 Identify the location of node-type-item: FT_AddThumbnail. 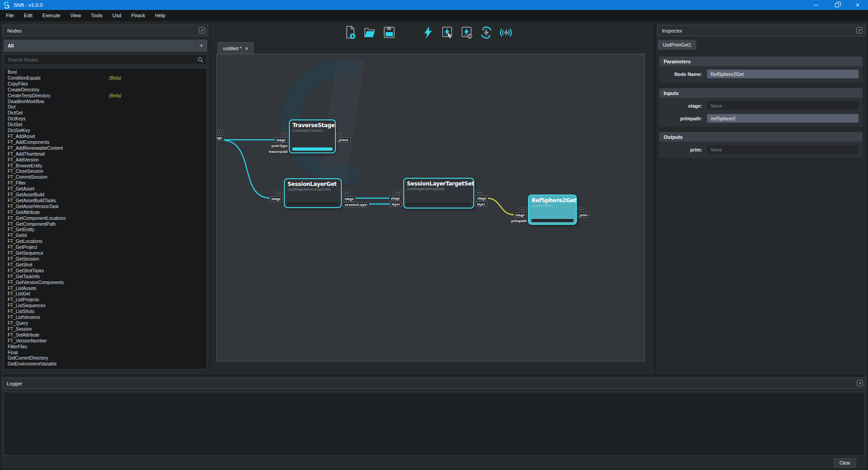
(106, 155).